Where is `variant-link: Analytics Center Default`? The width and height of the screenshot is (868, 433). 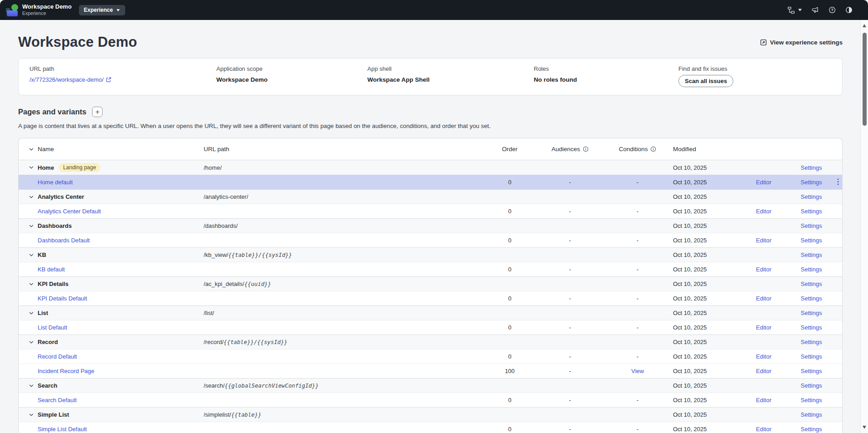 variant-link: Analytics Center Default is located at coordinates (69, 212).